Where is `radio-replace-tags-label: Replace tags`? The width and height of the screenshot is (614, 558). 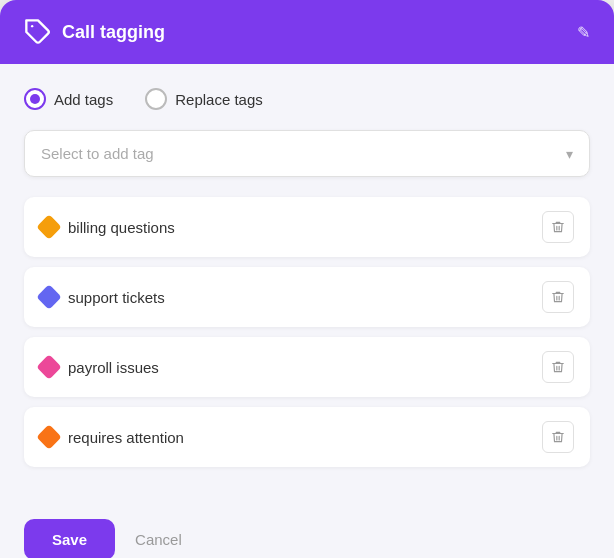 radio-replace-tags-label: Replace tags is located at coordinates (219, 100).